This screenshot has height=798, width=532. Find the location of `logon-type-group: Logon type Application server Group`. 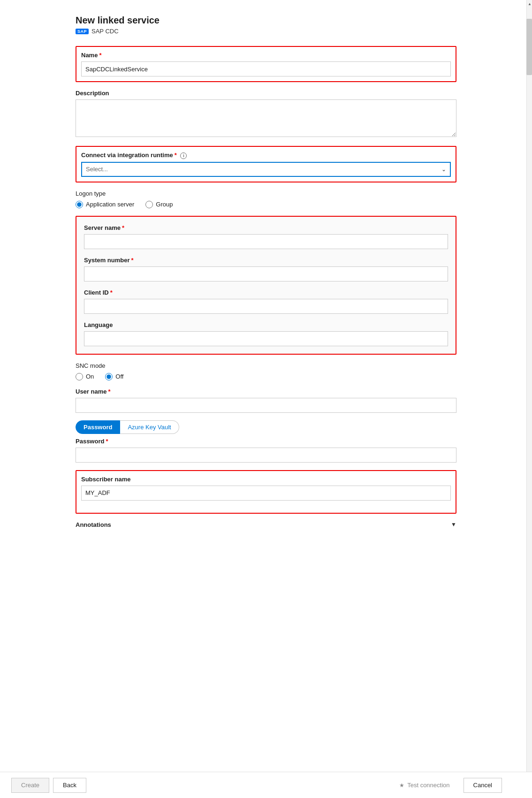

logon-type-group: Logon type Application server Group is located at coordinates (266, 199).